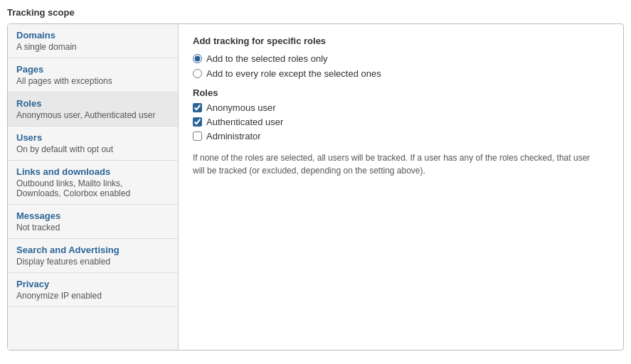 The height and width of the screenshot is (364, 631). Describe the element at coordinates (92, 36) in the screenshot. I see `sidebar-item-title-domains: Domains` at that location.